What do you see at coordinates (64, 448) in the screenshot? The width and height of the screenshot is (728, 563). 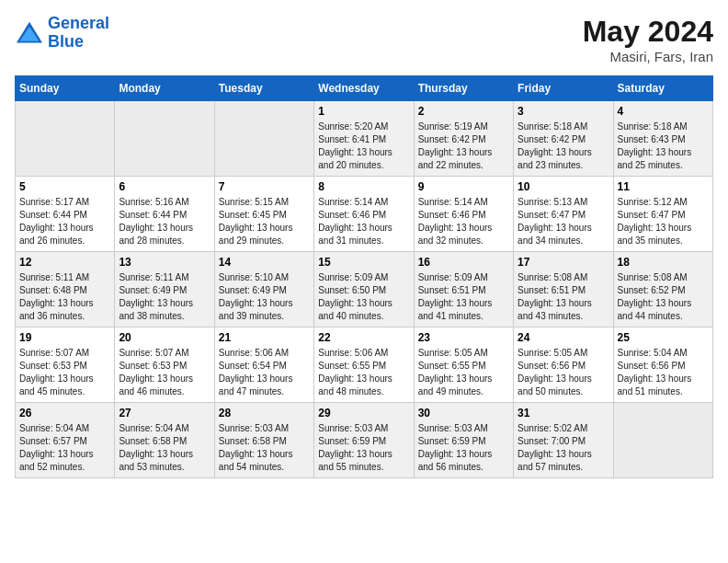 I see `day-info: Sunrise: 5:04 AM Sunset: 6:57 PM Dayligh…` at bounding box center [64, 448].